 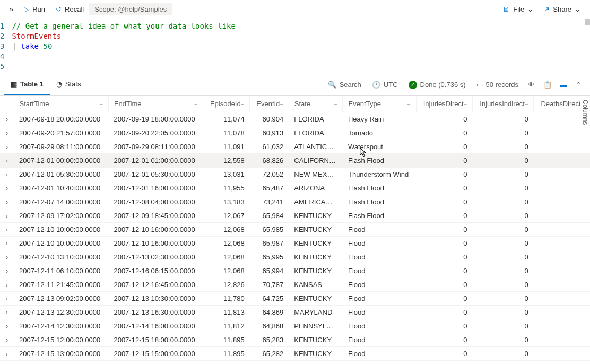 I want to click on cell: 2007-12-12 16:45:00.0000, so click(x=155, y=285).